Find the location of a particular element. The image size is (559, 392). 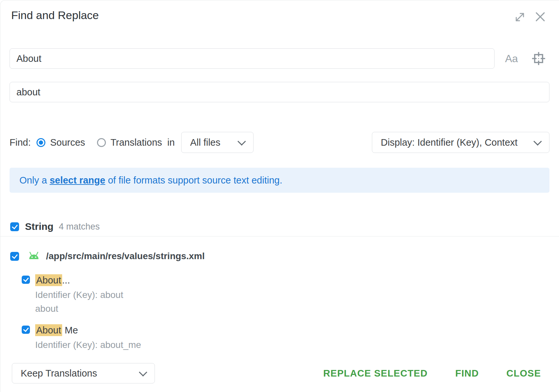

expand-dialog-icon is located at coordinates (520, 18).